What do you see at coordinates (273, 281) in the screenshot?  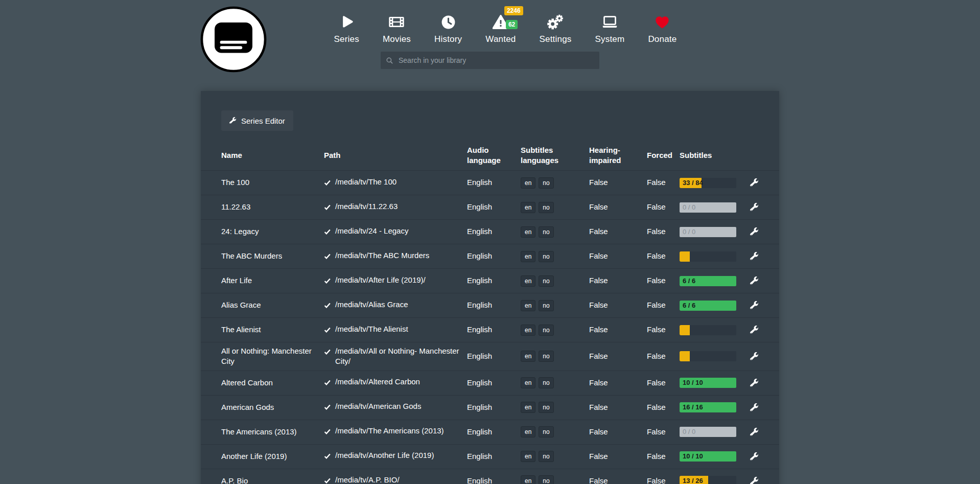 I see `series-name: After Life` at bounding box center [273, 281].